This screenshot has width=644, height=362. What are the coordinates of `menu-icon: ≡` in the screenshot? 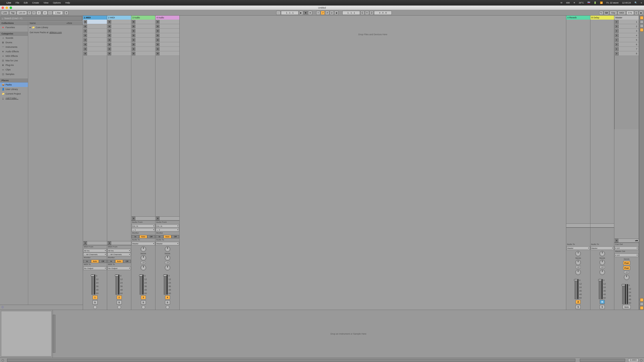 It's located at (641, 3).